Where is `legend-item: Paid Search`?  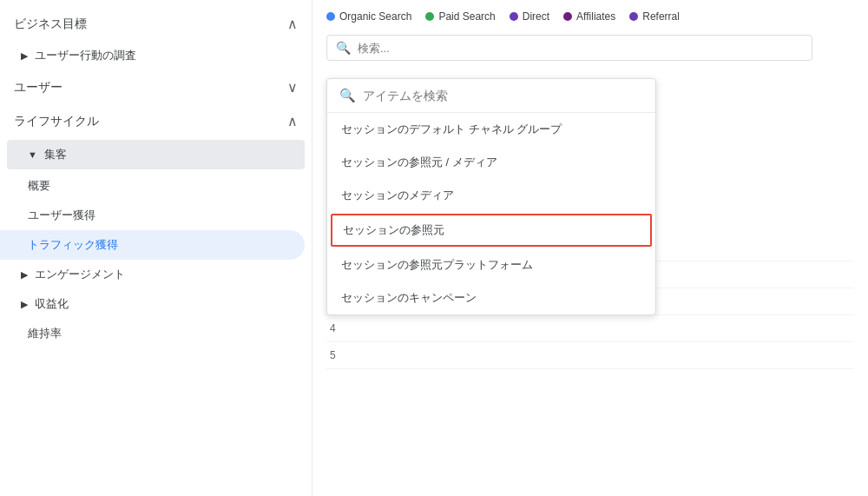
legend-item: Paid Search is located at coordinates (460, 17).